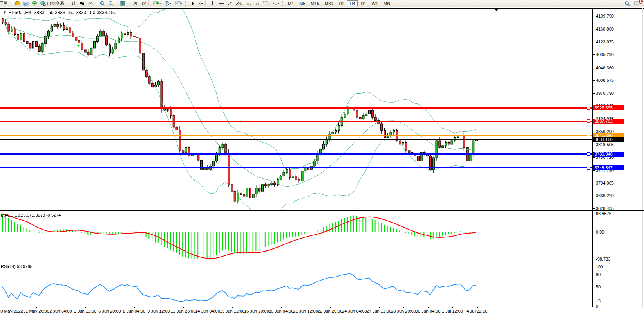 Image resolution: width=644 pixels, height=315 pixels. What do you see at coordinates (111, 3) in the screenshot?
I see `zoom-out-button` at bounding box center [111, 3].